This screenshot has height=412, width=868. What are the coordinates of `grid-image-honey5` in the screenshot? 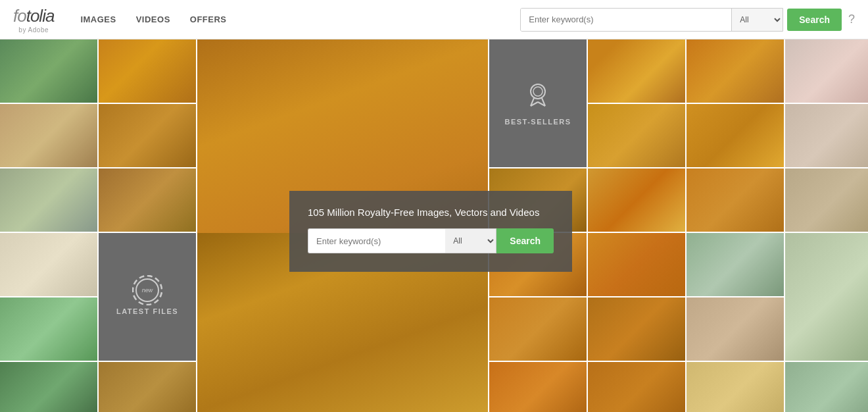 It's located at (735, 136).